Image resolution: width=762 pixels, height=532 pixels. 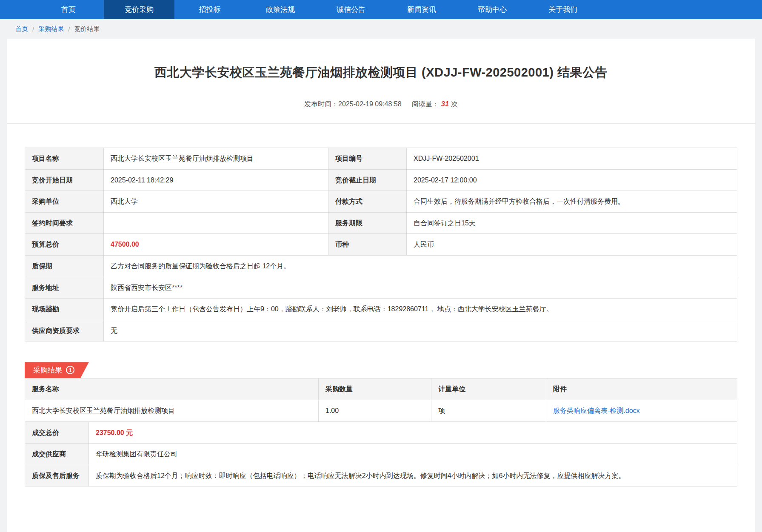 What do you see at coordinates (51, 29) in the screenshot?
I see `breadcrumb-purchase-results-link: 采购结果` at bounding box center [51, 29].